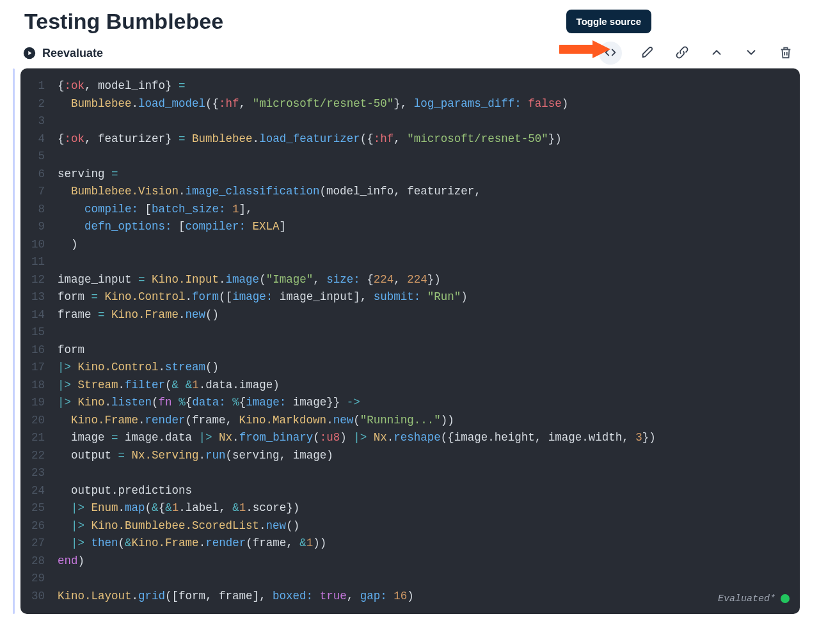  I want to click on code-content: image = image.data |> Nx.from_binary(:u8…, so click(423, 438).